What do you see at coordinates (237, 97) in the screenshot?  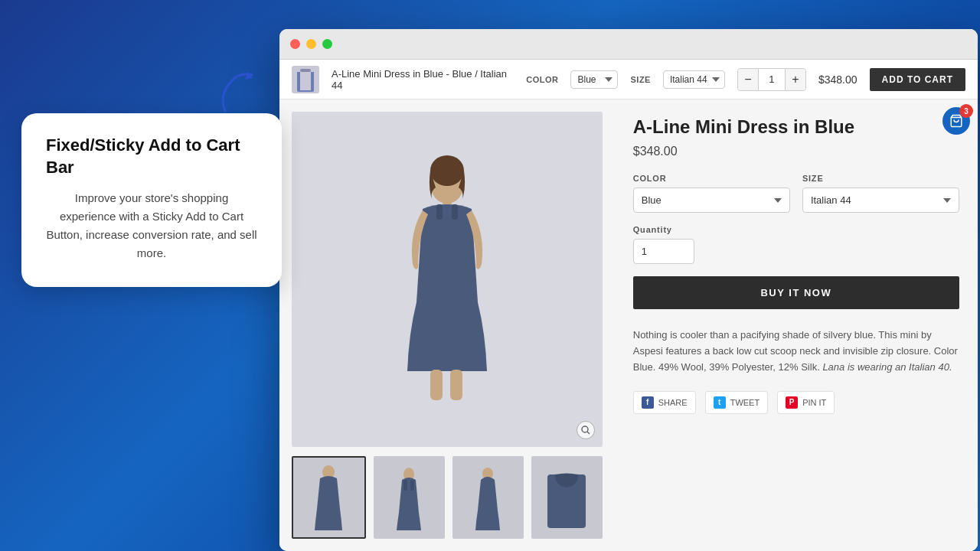 I see `arrow-icon` at bounding box center [237, 97].